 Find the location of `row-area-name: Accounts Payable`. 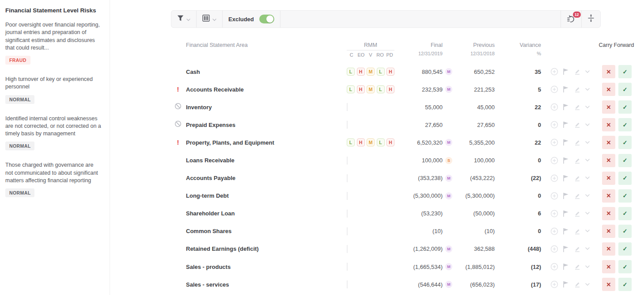

row-area-name: Accounts Payable is located at coordinates (262, 178).